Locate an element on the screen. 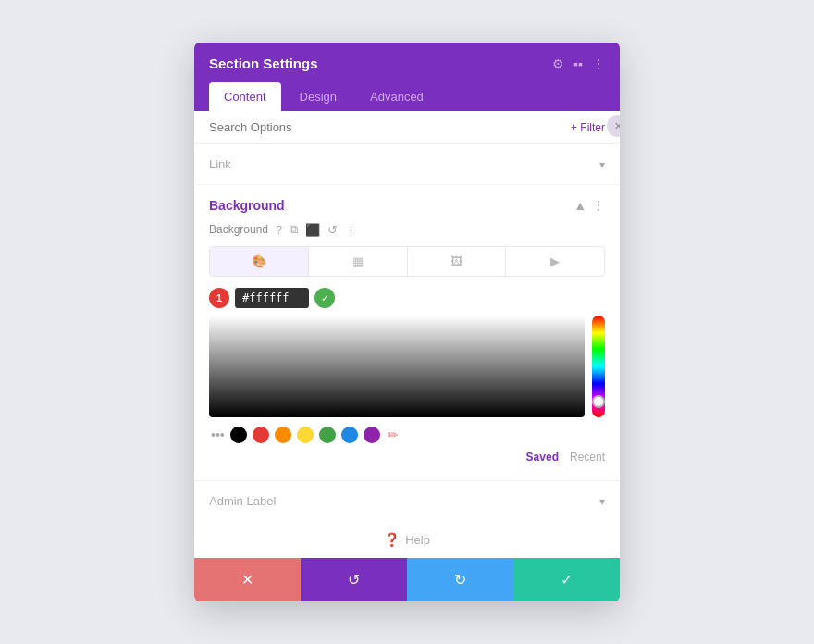 Image resolution: width=814 pixels, height=644 pixels. hue-thumb is located at coordinates (598, 402).